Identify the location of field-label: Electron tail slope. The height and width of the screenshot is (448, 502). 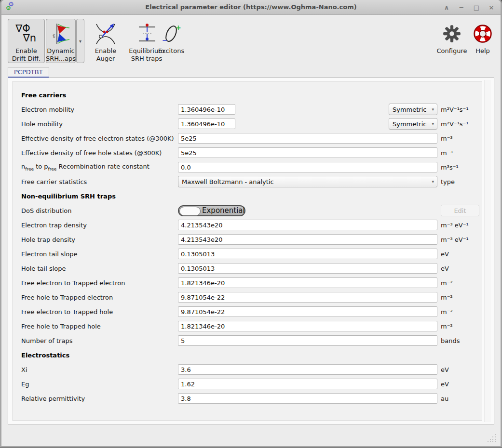
(95, 254).